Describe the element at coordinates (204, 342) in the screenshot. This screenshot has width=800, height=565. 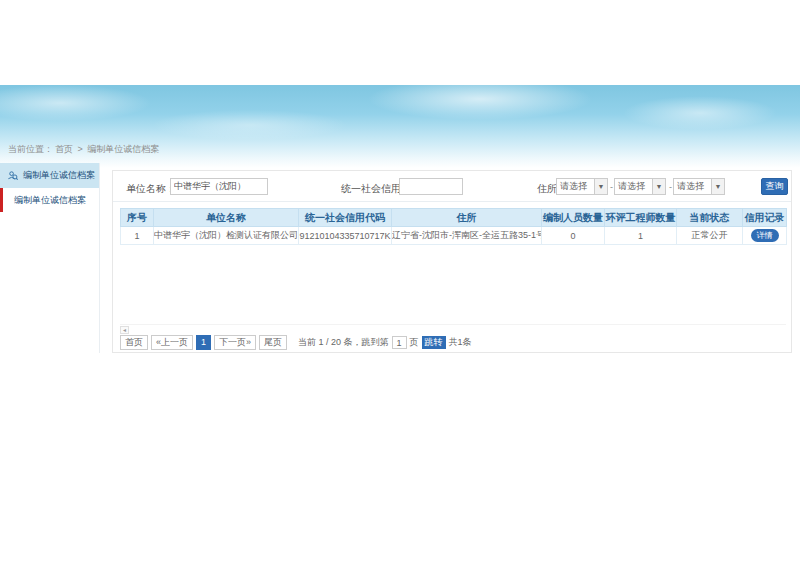
I see `current-page-button: 1` at that location.